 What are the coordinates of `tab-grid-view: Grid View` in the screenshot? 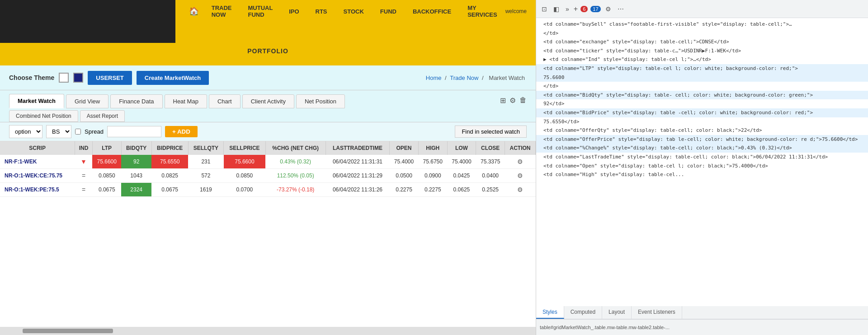 It's located at (87, 101).